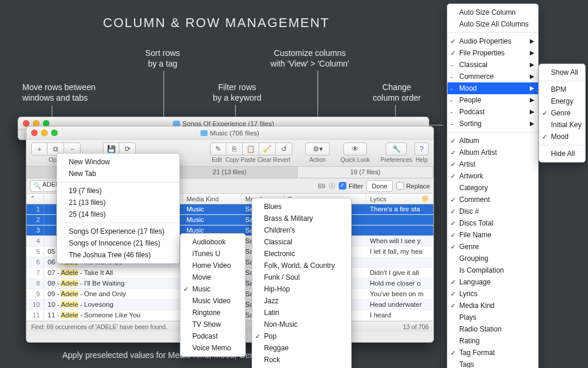 Image resolution: width=588 pixels, height=368 pixels. What do you see at coordinates (230, 172) in the screenshot?
I see `tab-1: 21 (13 files)` at bounding box center [230, 172].